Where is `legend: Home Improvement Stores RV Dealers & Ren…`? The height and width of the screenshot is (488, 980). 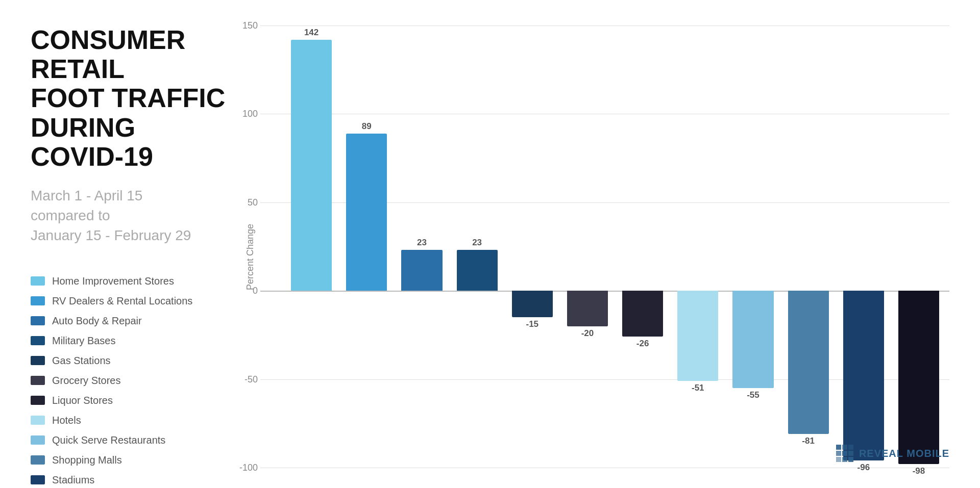 legend: Home Improvement Stores RV Dealers & Ren… is located at coordinates (130, 382).